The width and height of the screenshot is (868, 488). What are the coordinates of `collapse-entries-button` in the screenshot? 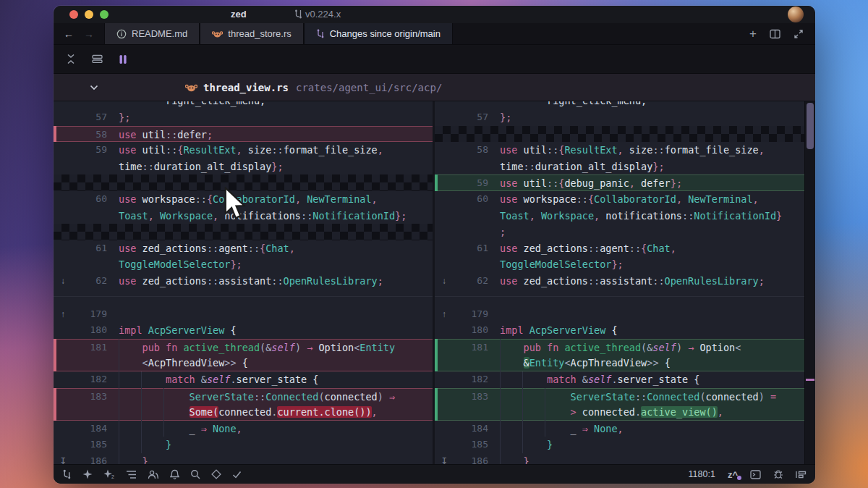 It's located at (71, 59).